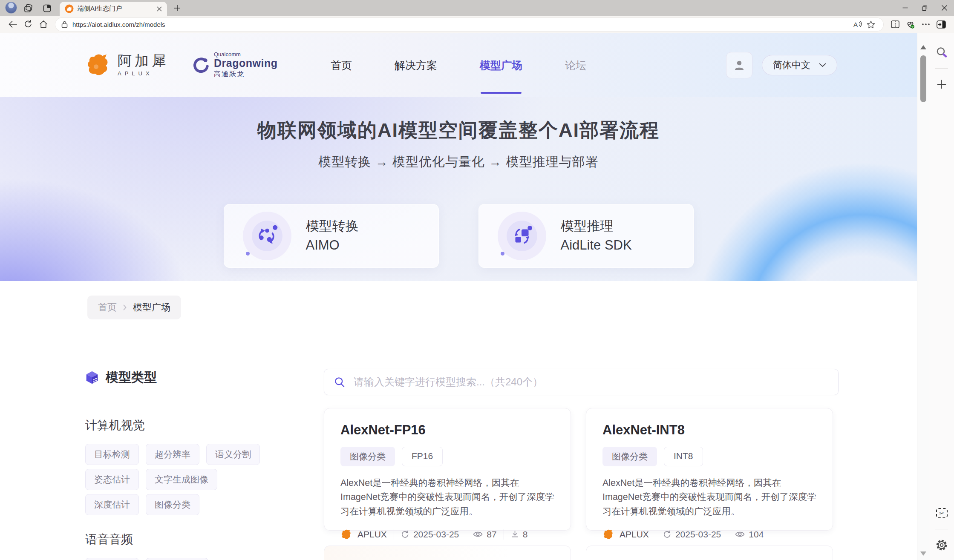 The width and height of the screenshot is (954, 560). What do you see at coordinates (13, 24) in the screenshot?
I see `back-button` at bounding box center [13, 24].